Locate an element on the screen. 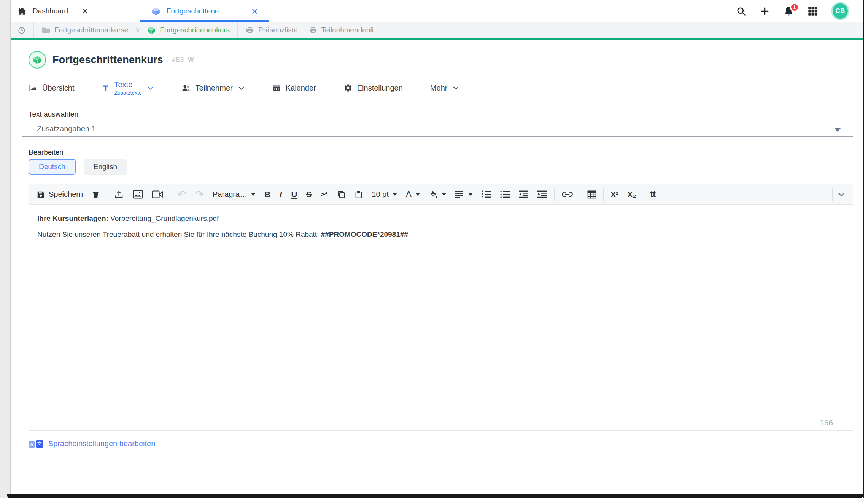 The height and width of the screenshot is (498, 868). font-size-dropdown: 10 pt is located at coordinates (384, 194).